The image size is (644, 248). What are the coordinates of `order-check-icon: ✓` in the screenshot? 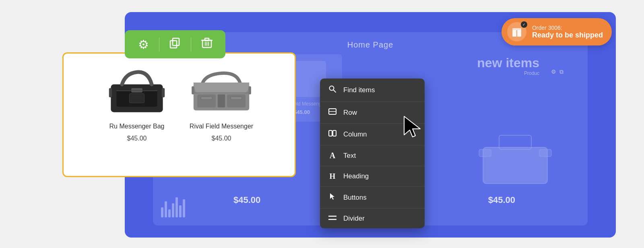 It's located at (524, 25).